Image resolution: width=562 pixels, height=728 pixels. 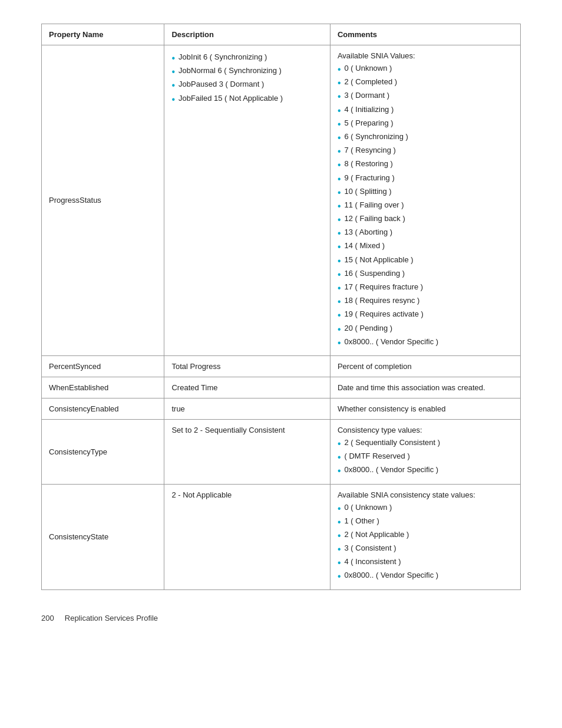 What do you see at coordinates (425, 97) in the screenshot?
I see `list-item: •3 ( Dormant )` at bounding box center [425, 97].